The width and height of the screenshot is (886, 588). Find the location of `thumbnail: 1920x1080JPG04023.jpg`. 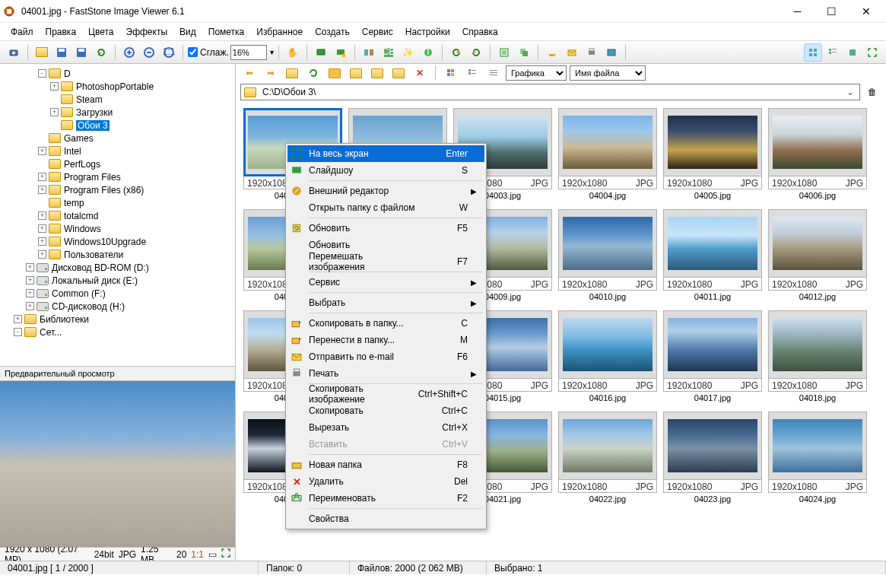

thumbnail: 1920x1080JPG04023.jpg is located at coordinates (713, 459).